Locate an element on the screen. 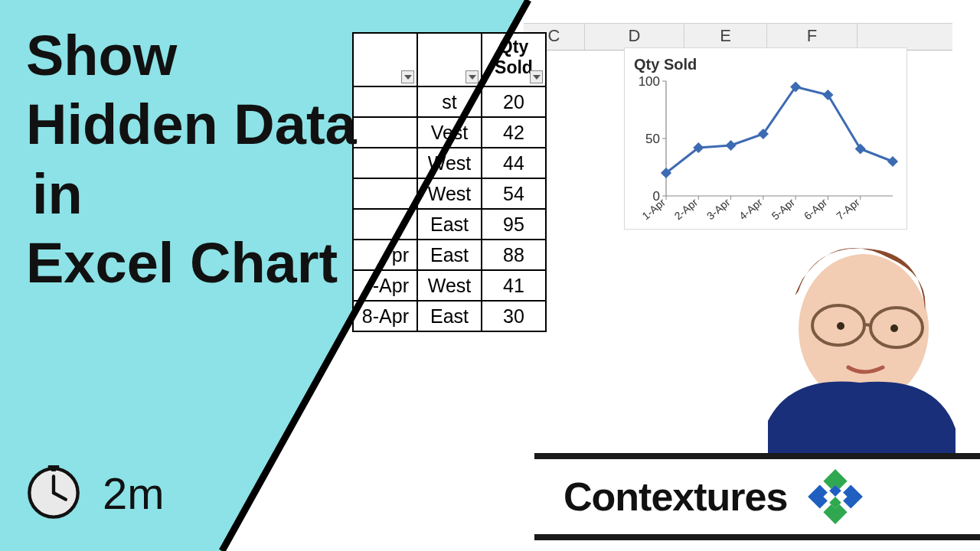 This screenshot has width=980, height=551. clock-icon is located at coordinates (54, 493).